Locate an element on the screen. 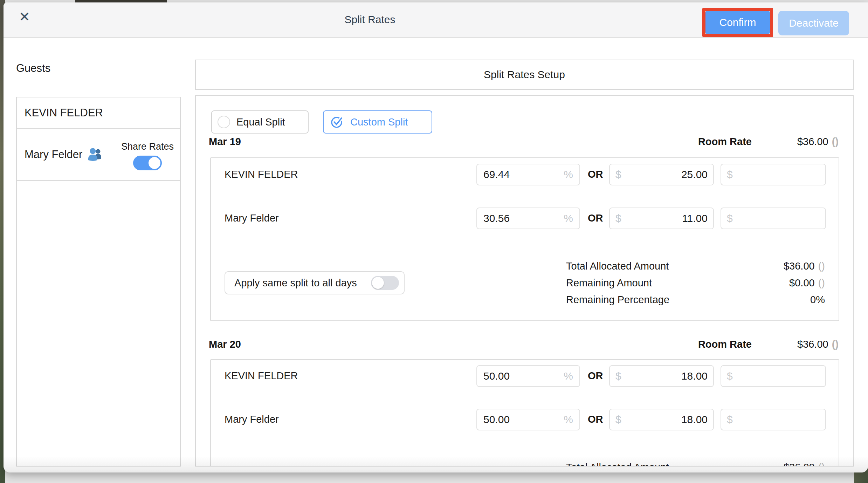 This screenshot has height=483, width=868. confirm-annotation-highlight: Confirm is located at coordinates (738, 22).